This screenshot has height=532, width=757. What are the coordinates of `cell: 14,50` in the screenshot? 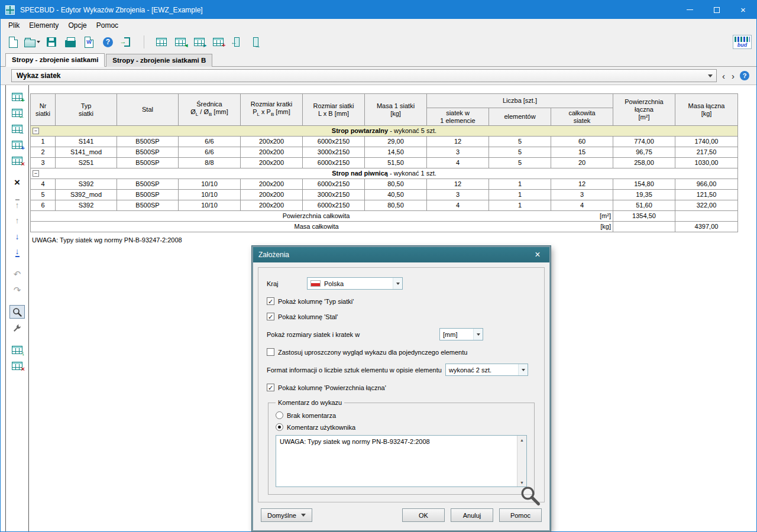 It's located at (396, 153).